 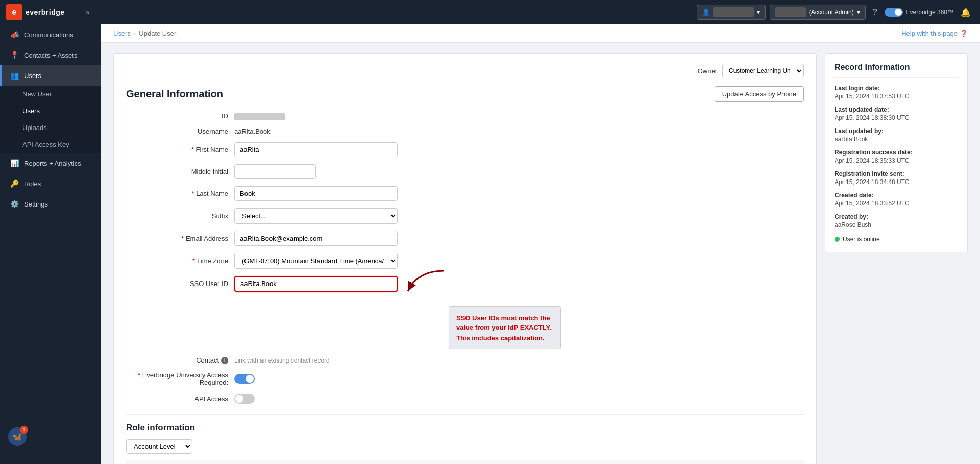 What do you see at coordinates (465, 239) in the screenshot?
I see `form-row-email: Email Address` at bounding box center [465, 239].